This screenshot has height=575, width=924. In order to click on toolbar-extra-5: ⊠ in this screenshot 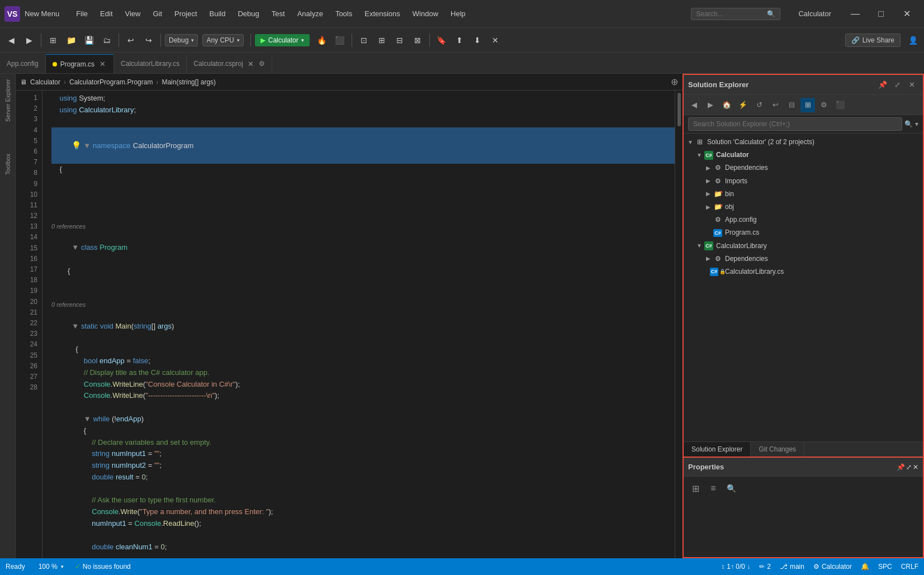, I will do `click(418, 40)`.